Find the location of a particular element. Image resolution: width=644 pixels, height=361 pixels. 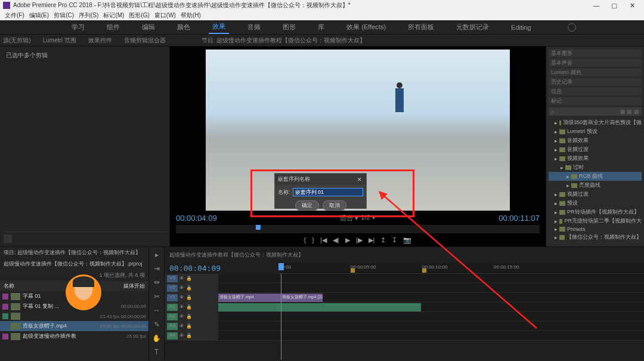

track-header: V2👁🔒 is located at coordinates (191, 288).